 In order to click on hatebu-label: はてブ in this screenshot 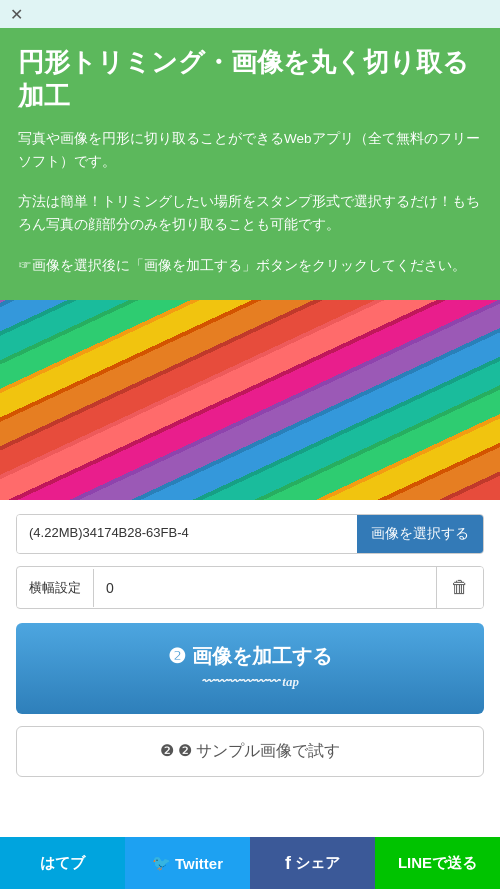, I will do `click(62, 864)`.